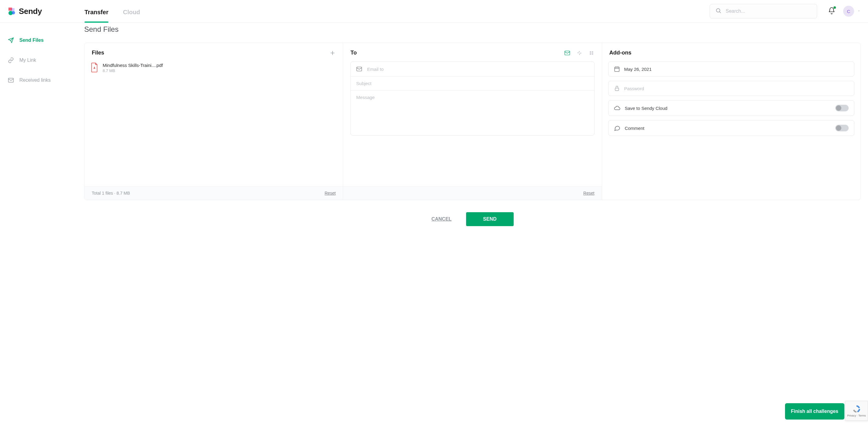  What do you see at coordinates (842, 128) in the screenshot?
I see `comment-toggle` at bounding box center [842, 128].